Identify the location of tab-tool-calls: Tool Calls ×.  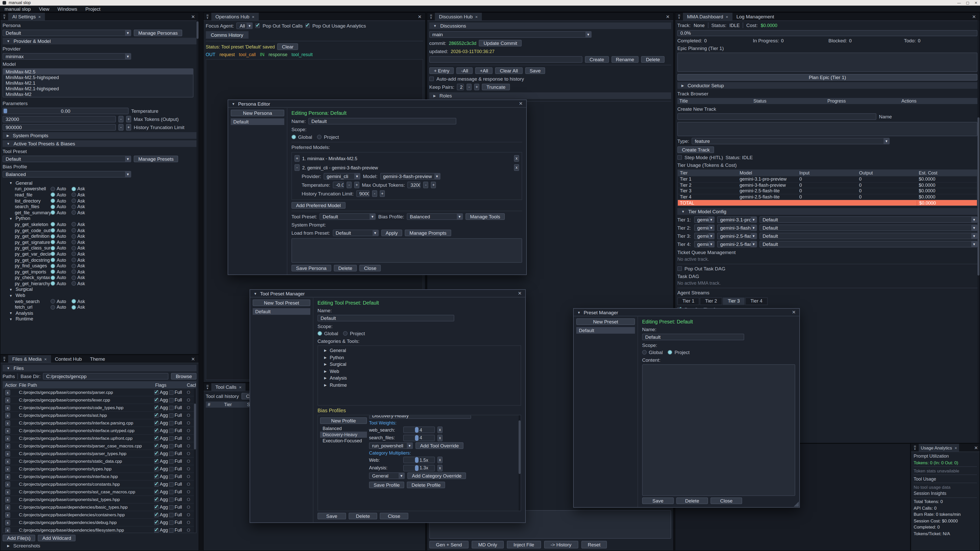
(228, 387).